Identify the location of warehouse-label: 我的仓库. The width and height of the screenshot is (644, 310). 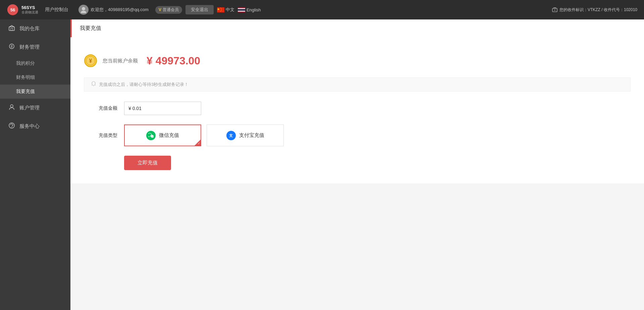
(30, 29).